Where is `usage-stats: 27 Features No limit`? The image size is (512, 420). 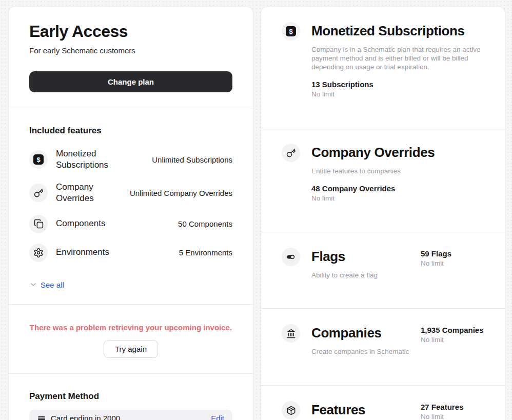
usage-stats: 27 Features No limit is located at coordinates (459, 411).